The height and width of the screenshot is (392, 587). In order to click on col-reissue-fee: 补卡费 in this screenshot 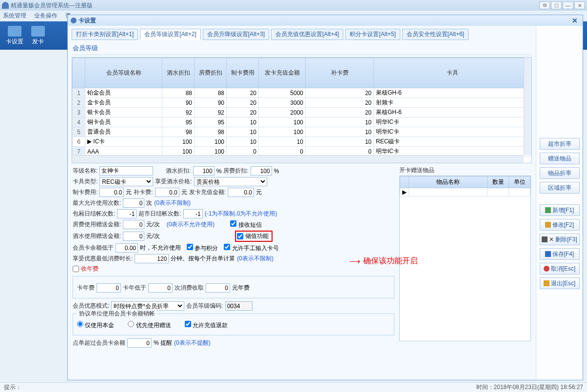, I will do `click(340, 73)`.